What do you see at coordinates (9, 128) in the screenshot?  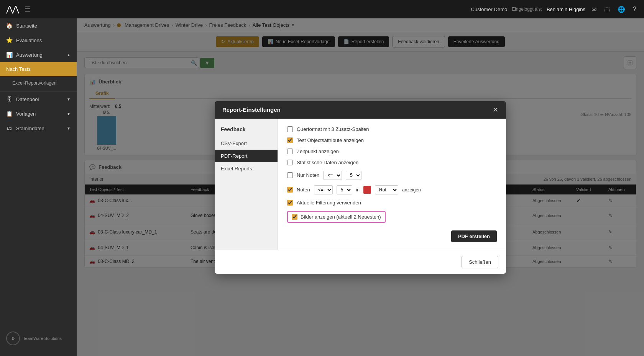 I see `data-icon: 🗂` at bounding box center [9, 128].